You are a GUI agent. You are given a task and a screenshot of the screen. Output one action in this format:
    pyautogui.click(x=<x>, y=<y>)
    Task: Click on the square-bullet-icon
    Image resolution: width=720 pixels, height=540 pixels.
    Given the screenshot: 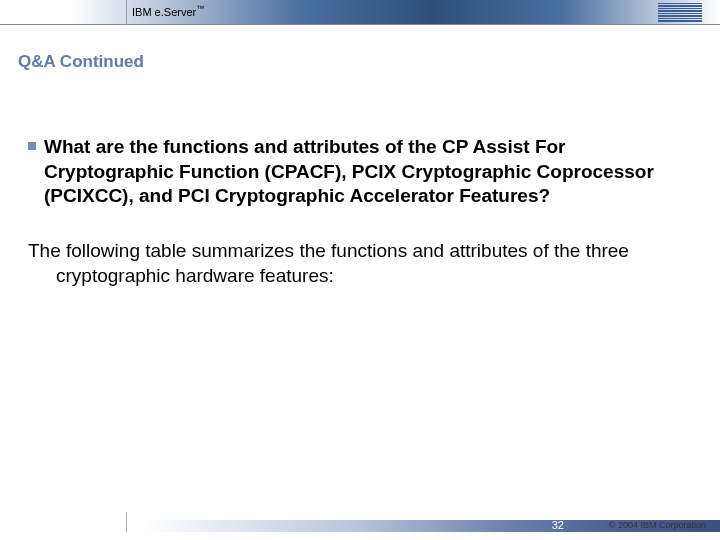 What is the action you would take?
    pyautogui.click(x=32, y=146)
    